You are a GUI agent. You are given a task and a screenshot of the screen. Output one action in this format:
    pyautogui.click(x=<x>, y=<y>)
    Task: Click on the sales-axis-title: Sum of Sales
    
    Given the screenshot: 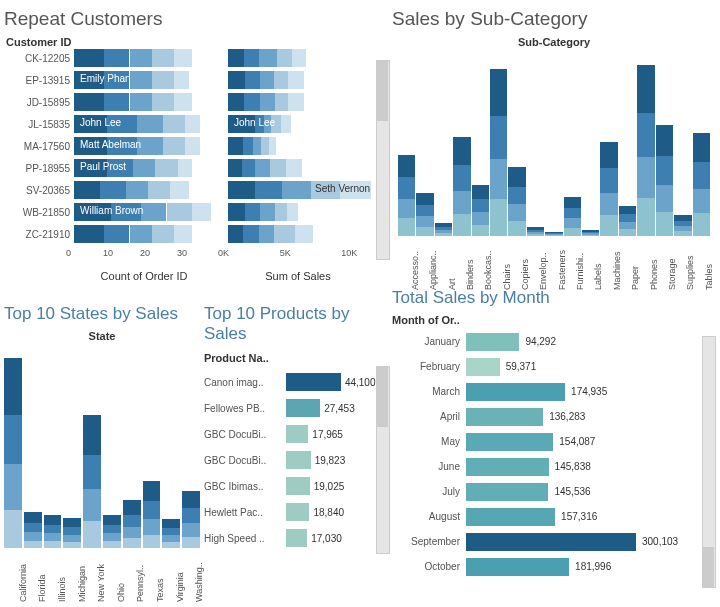 What is the action you would take?
    pyautogui.click(x=298, y=276)
    